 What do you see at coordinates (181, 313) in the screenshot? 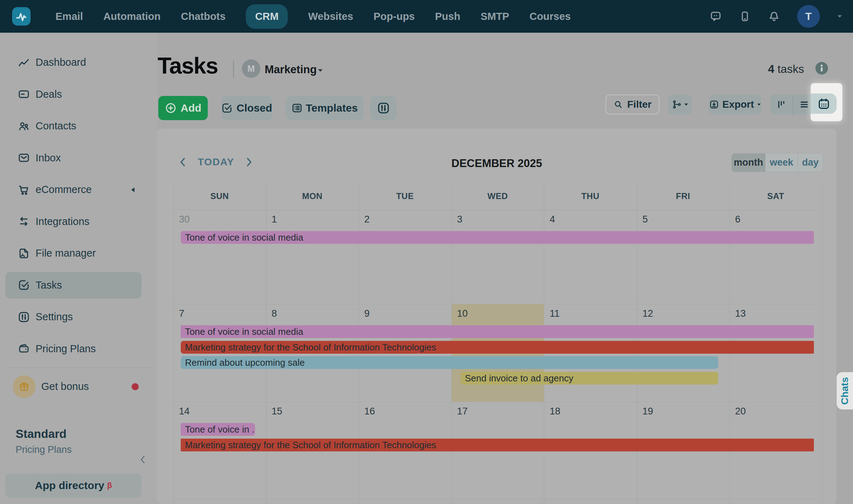
I see `date-number: 7` at bounding box center [181, 313].